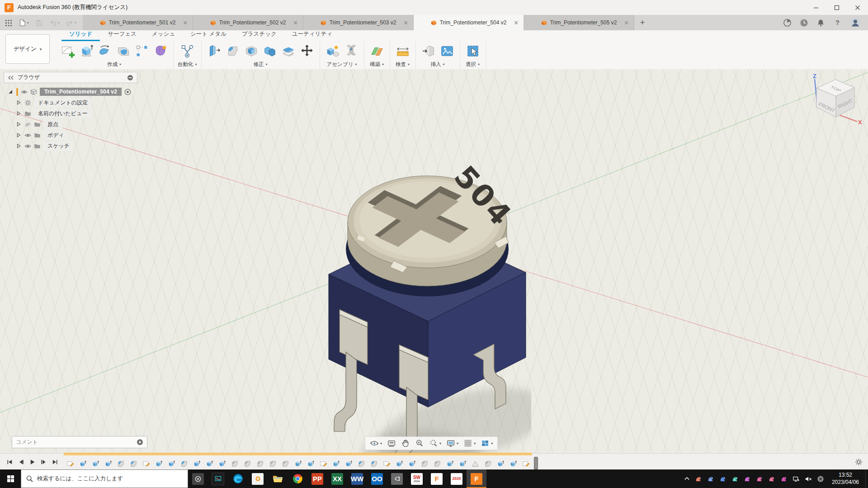  What do you see at coordinates (278, 479) in the screenshot?
I see `explorer-taskbar-button` at bounding box center [278, 479].